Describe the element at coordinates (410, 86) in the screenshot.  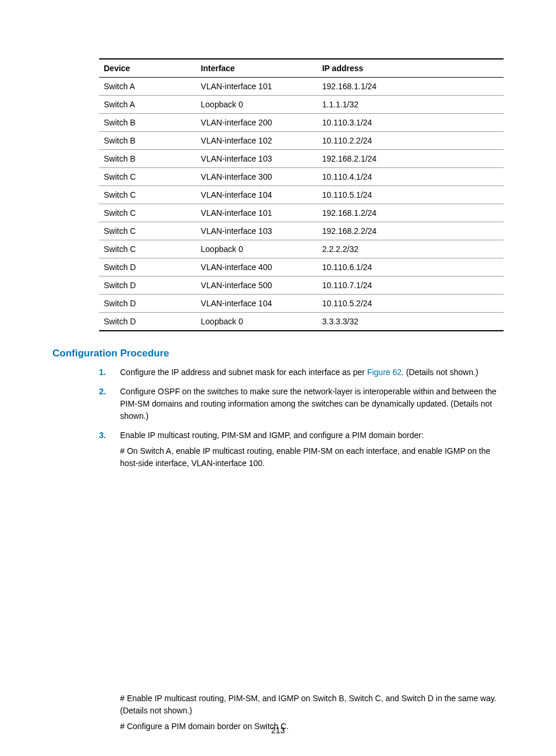
I see `table-cell: 192.168.1.1/24` at that location.